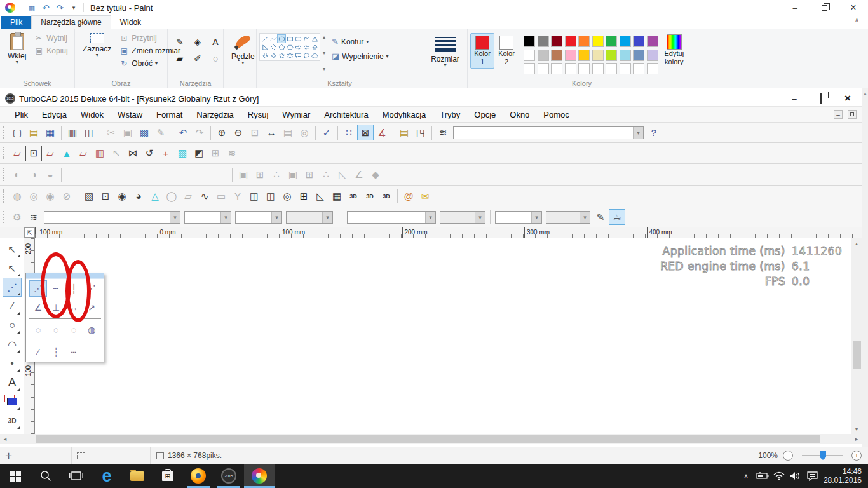 Image resolution: width=868 pixels, height=488 pixels. Describe the element at coordinates (105, 196) in the screenshot. I see `point-marker-icon: ⊡` at that location.